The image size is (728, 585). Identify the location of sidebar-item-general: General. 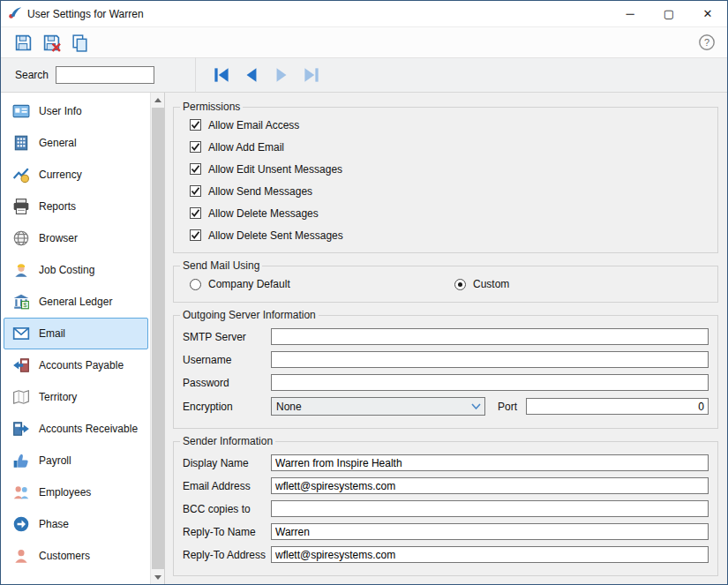
(76, 143).